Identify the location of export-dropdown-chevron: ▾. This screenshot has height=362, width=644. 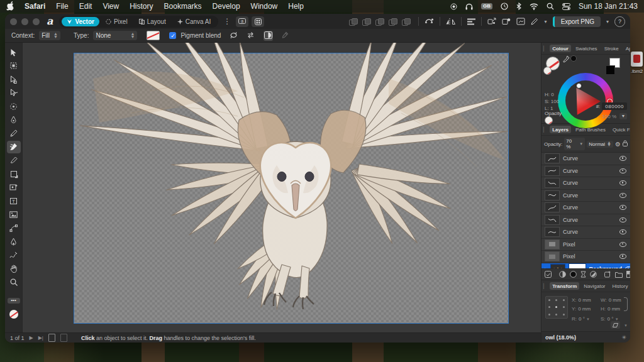
(608, 21).